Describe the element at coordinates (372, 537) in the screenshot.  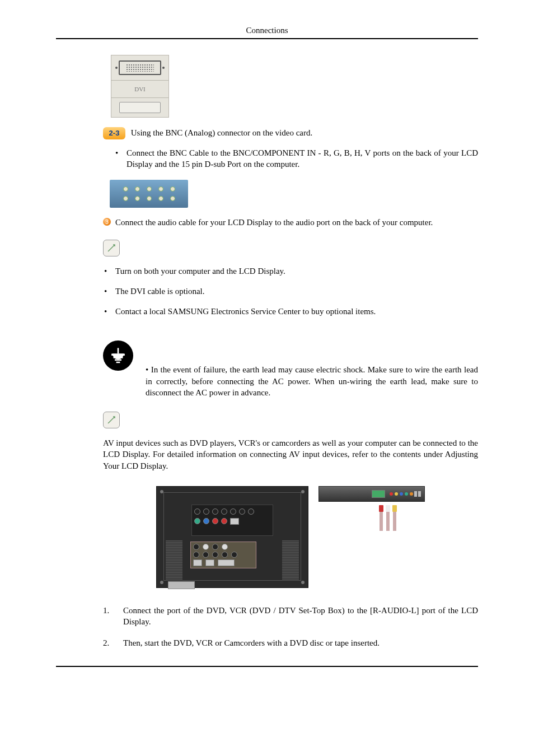
I see `set-top-box` at that location.